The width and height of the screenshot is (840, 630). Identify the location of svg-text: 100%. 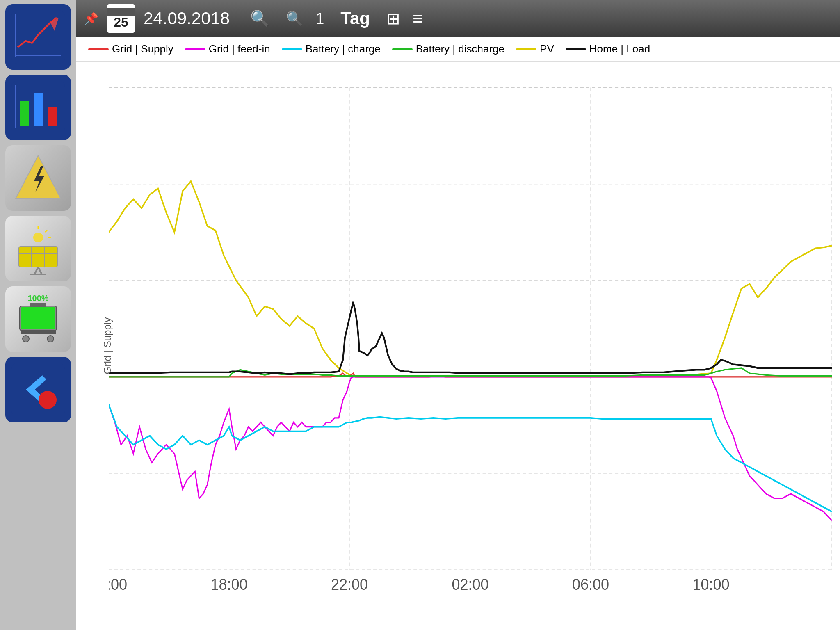
(38, 298).